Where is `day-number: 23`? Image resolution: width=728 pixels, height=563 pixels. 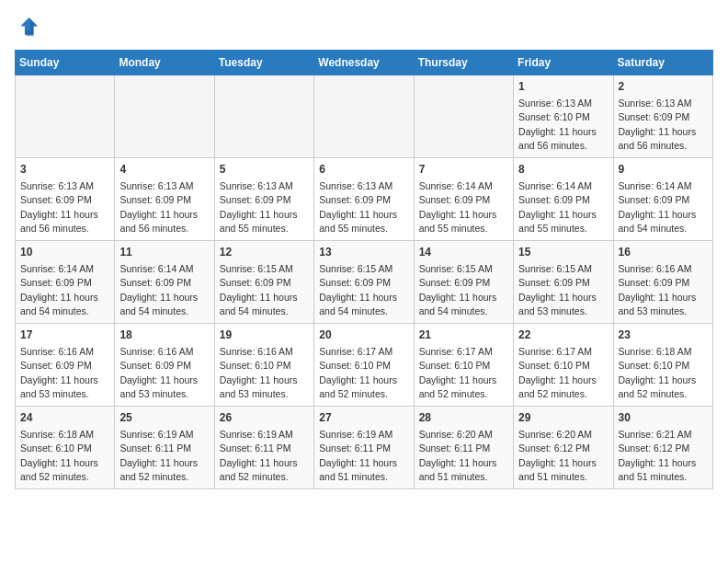
day-number: 23 is located at coordinates (664, 335).